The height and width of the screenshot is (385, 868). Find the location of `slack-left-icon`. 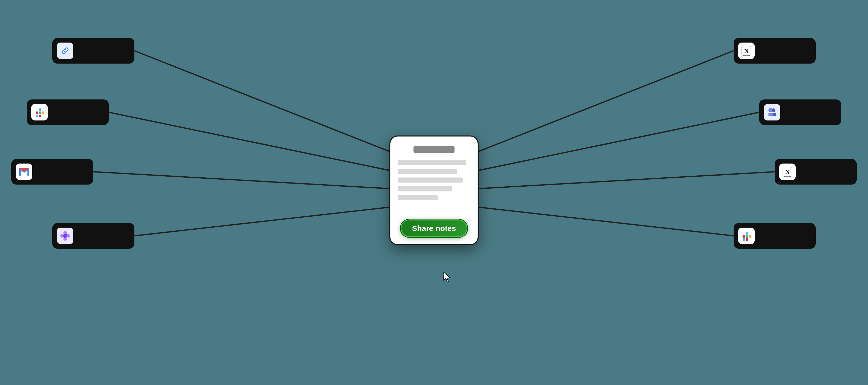

slack-left-icon is located at coordinates (40, 113).